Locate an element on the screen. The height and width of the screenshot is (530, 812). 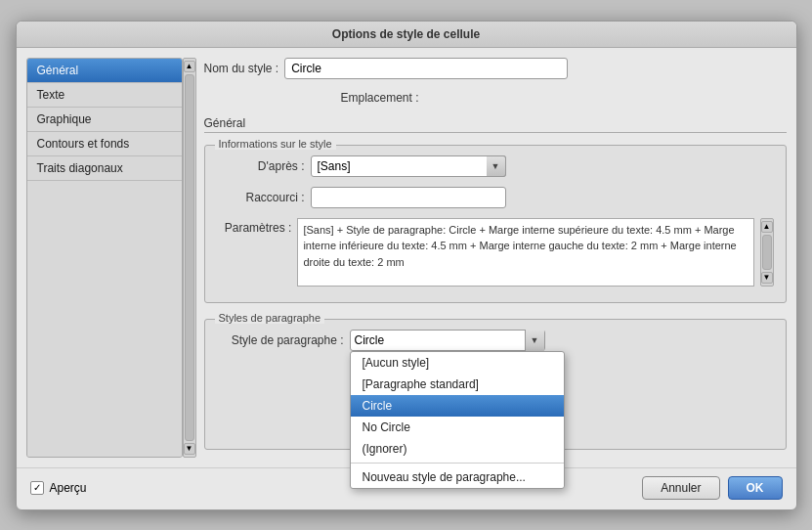
style-de-para-value: Circle is located at coordinates (440, 340).